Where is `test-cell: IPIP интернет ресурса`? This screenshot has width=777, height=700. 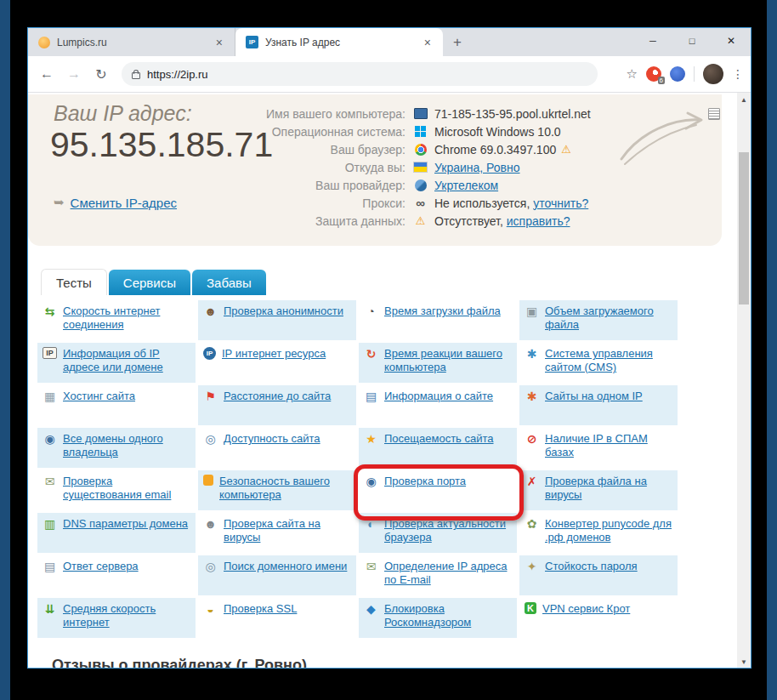
test-cell: IPIP интернет ресурса is located at coordinates (277, 362).